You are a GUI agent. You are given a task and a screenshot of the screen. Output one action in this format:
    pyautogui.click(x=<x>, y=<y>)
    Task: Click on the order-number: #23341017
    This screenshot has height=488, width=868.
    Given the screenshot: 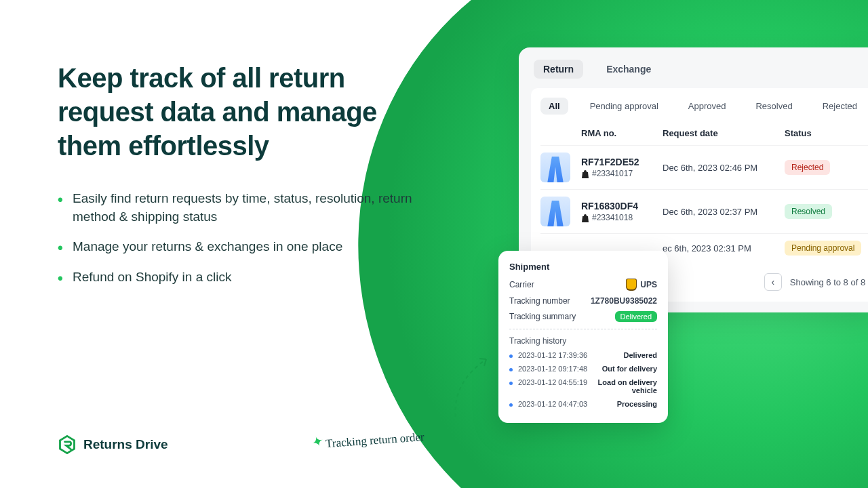 What is the action you would take?
    pyautogui.click(x=612, y=174)
    